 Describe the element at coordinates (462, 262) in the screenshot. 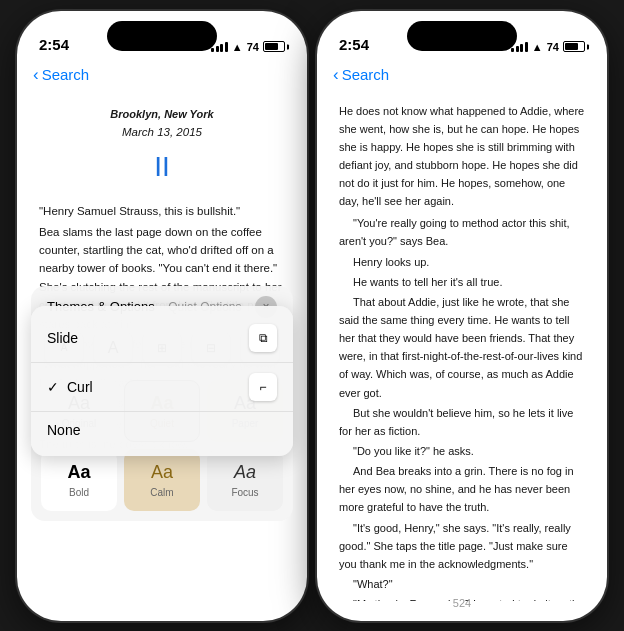

I see `right-para-2: Henry looks up.` at that location.